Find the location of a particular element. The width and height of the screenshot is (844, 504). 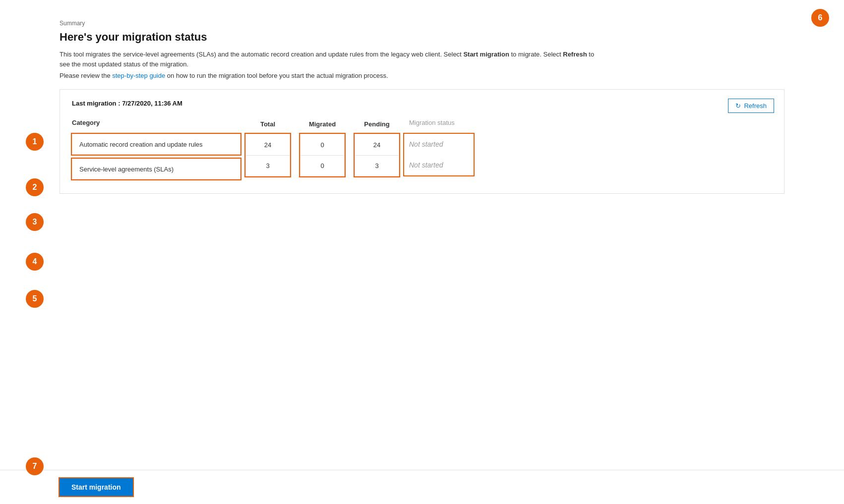

total-row-2: 3 is located at coordinates (268, 166).